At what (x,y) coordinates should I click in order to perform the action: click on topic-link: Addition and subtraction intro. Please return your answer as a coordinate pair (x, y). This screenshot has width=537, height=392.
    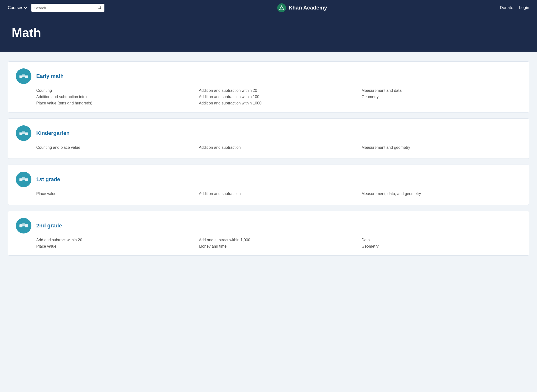
    Looking at the image, I should click on (116, 97).